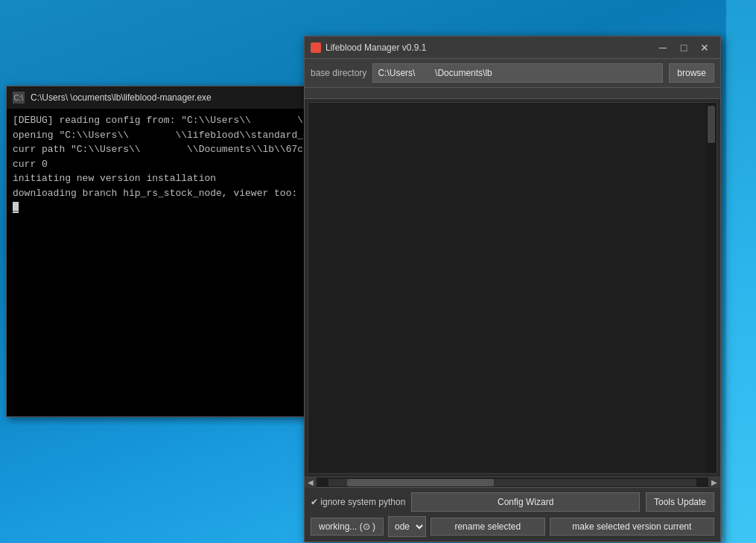 The image size is (756, 543). Describe the element at coordinates (711, 288) in the screenshot. I see `lb-vscrollbar` at that location.